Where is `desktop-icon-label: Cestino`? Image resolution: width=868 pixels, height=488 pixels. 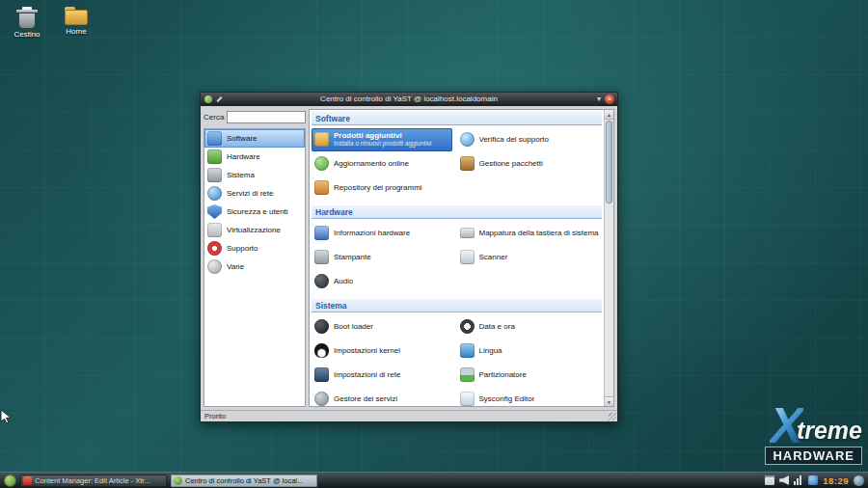
desktop-icon-label: Cestino is located at coordinates (27, 35).